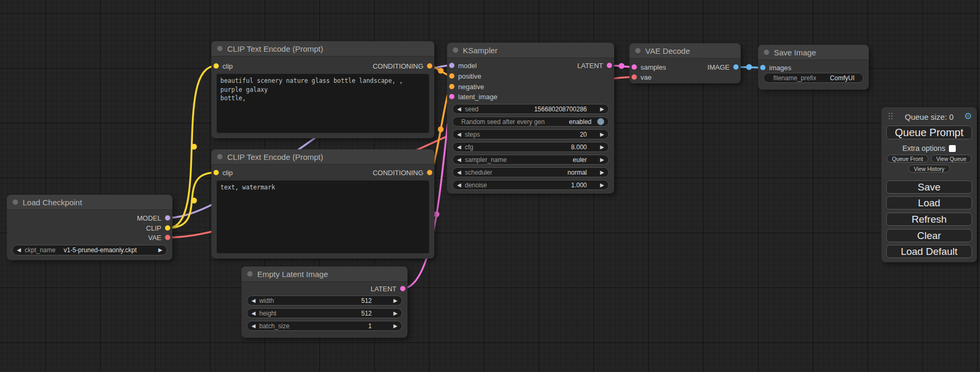 Image resolution: width=980 pixels, height=372 pixels. What do you see at coordinates (634, 77) in the screenshot?
I see `vae-input-dot-icon` at bounding box center [634, 77].